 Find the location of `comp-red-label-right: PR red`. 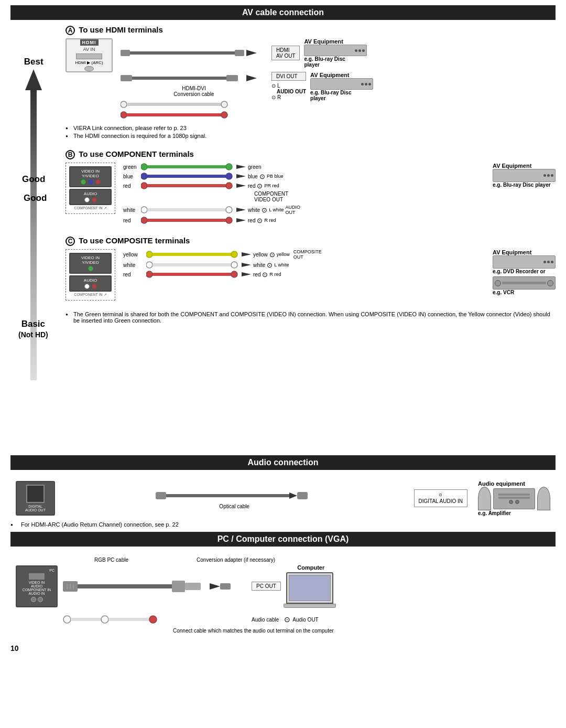

comp-red-label-right: PR red is located at coordinates (271, 186).